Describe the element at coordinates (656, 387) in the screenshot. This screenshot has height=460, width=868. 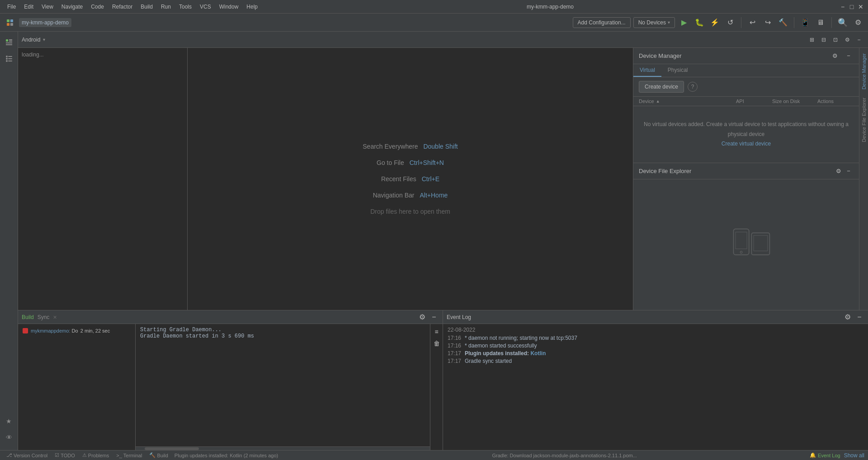
I see `event-log-content: 22-08-2022 17:16 * daemon not running; s…` at that location.